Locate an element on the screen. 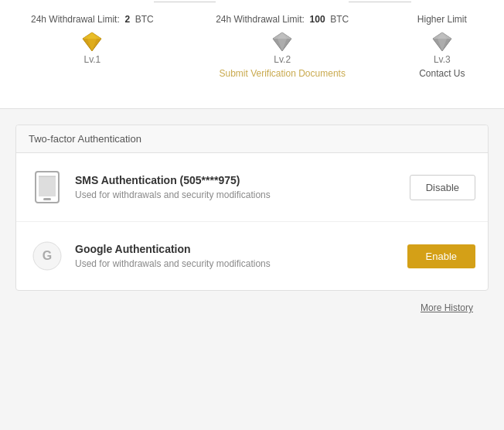 This screenshot has width=504, height=430. google-logo-icon: G is located at coordinates (47, 256).